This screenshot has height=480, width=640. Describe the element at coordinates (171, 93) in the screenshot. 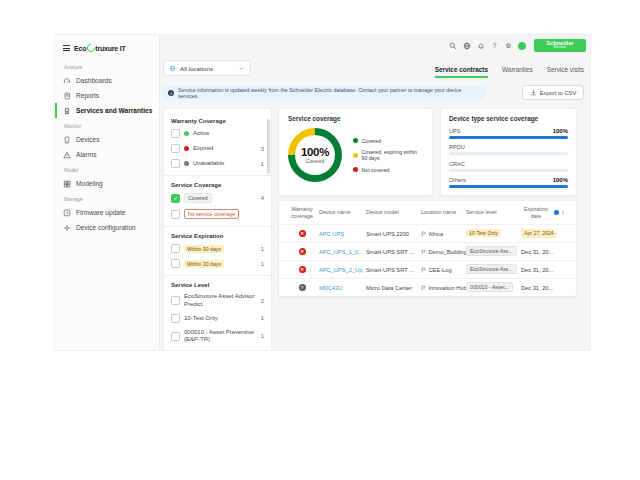

I see `info-icon: i` at that location.